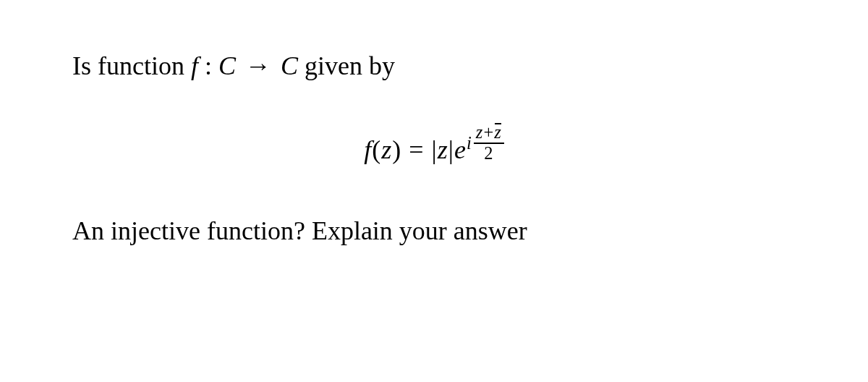 Image resolution: width=868 pixels, height=382 pixels. Describe the element at coordinates (434, 231) in the screenshot. I see `question-line-3: An injective function? Explain your answ…` at that location.